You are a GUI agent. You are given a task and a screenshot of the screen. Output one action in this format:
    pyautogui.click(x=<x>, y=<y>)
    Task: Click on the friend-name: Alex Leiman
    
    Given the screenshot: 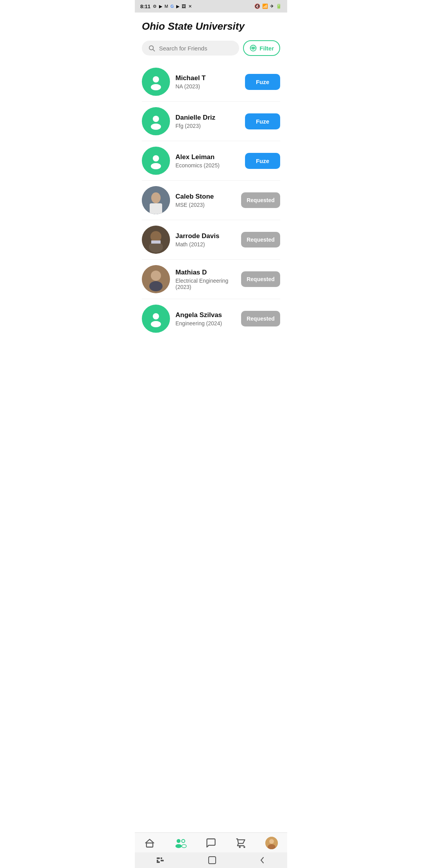 What is the action you would take?
    pyautogui.click(x=207, y=157)
    